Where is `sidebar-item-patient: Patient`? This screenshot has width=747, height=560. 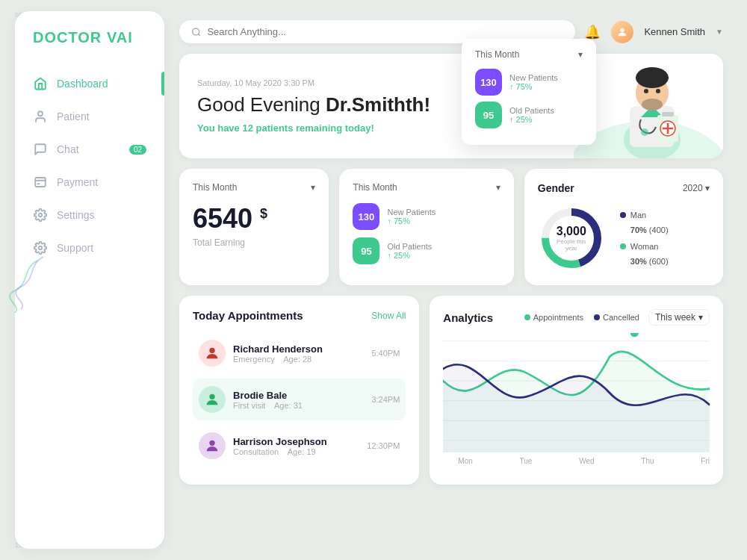
sidebar-item-patient: Patient is located at coordinates (90, 116).